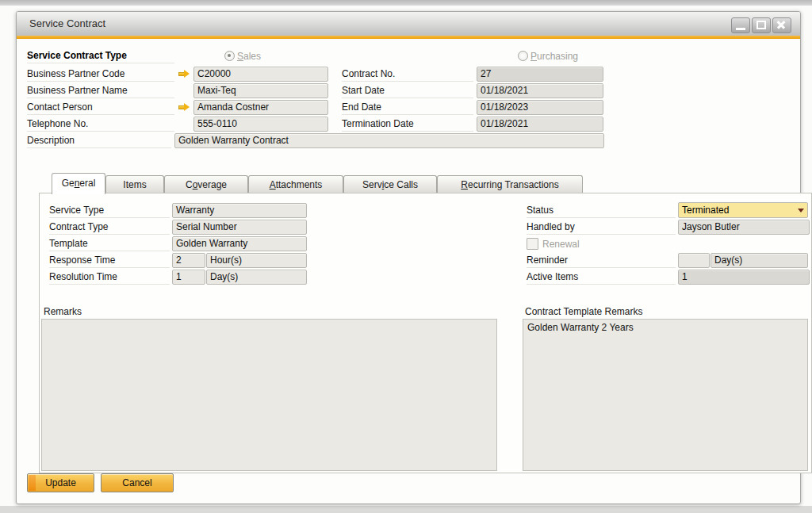 Image resolution: width=812 pixels, height=513 pixels. What do you see at coordinates (523, 56) in the screenshot?
I see `radio-purchasing` at bounding box center [523, 56].